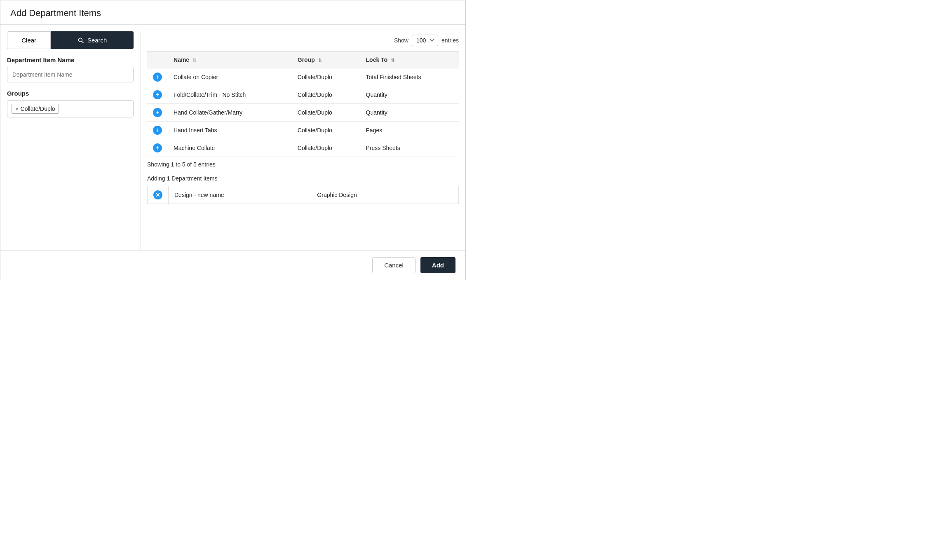 This screenshot has height=560, width=932. Describe the element at coordinates (158, 195) in the screenshot. I see `adding-remove-cell` at that location.